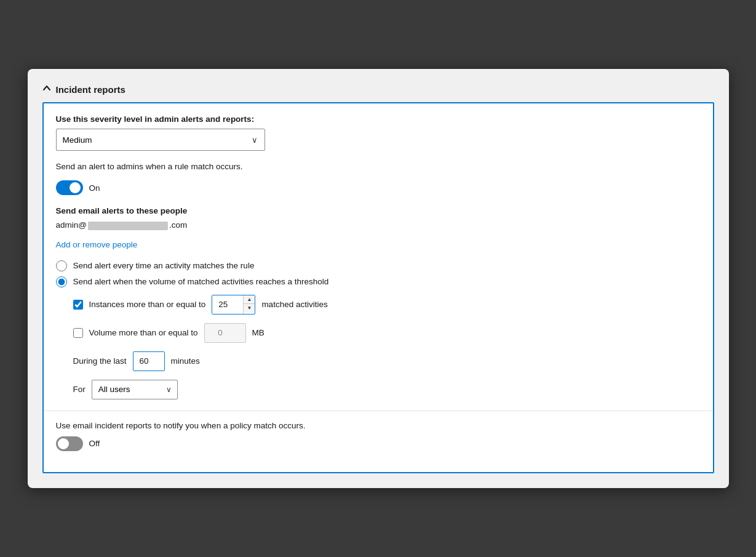  Describe the element at coordinates (70, 188) in the screenshot. I see `alert-toggle` at that location.